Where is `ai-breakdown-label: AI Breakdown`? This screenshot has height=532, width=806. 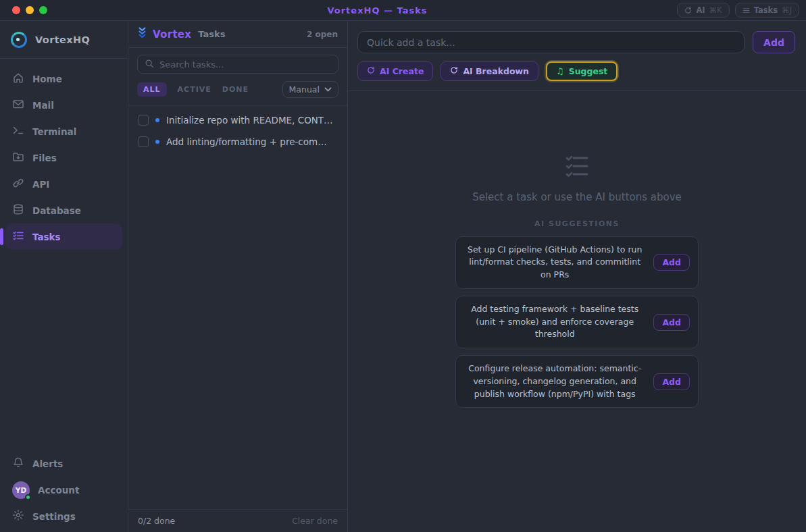 ai-breakdown-label: AI Breakdown is located at coordinates (496, 72).